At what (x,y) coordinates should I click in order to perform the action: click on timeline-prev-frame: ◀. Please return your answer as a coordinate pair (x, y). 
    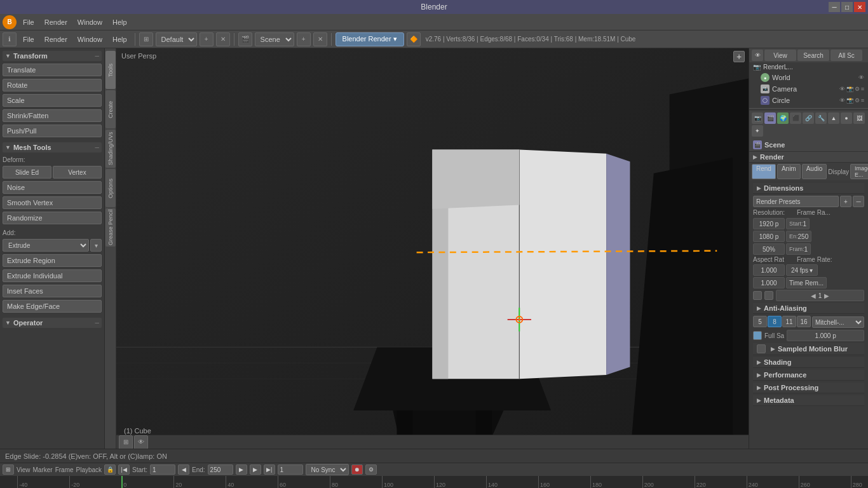
    Looking at the image, I should click on (184, 470).